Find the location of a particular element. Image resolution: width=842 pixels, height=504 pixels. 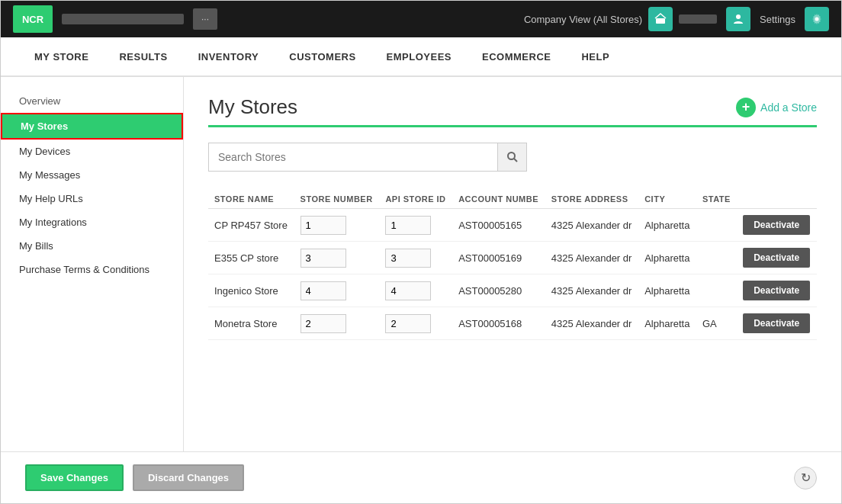

nav-item-help: HELP is located at coordinates (595, 56).